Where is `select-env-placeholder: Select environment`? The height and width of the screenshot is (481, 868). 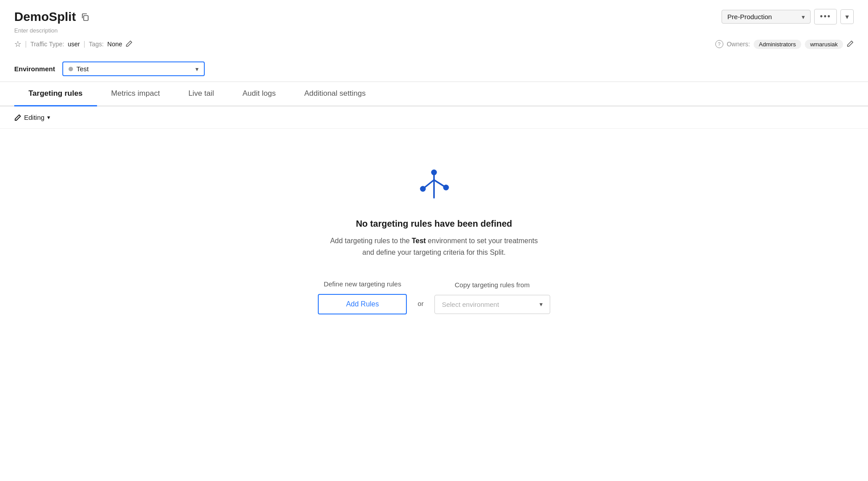
select-env-placeholder: Select environment is located at coordinates (471, 305).